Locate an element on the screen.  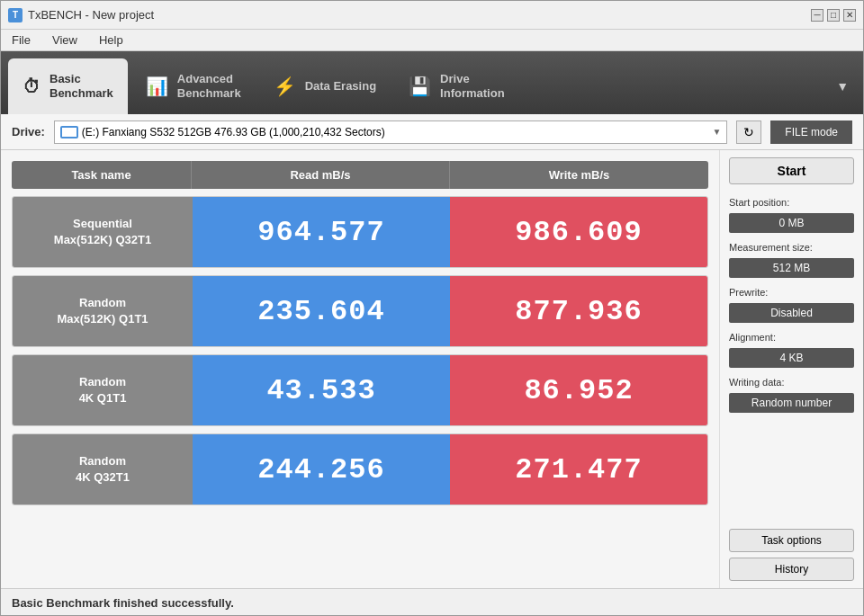
drive-refresh-button: ↻ is located at coordinates (749, 132).